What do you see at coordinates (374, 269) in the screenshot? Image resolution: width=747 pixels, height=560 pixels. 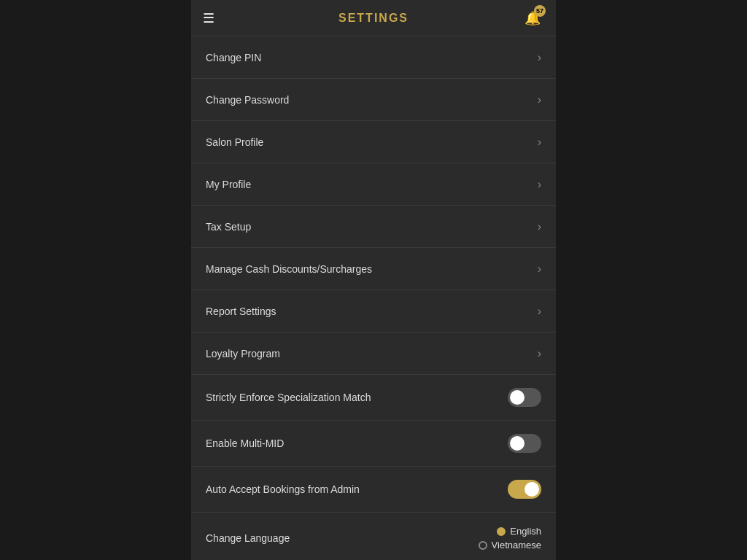 I see `menu-item-manage-cash: Manage Cash Discounts/Surcharges›` at bounding box center [374, 269].